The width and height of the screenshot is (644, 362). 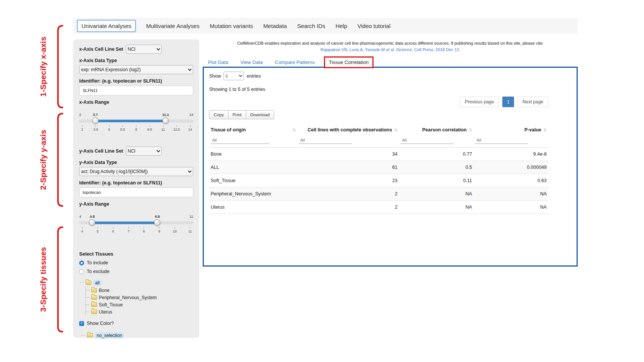 What do you see at coordinates (100, 323) in the screenshot?
I see `show-color-label: Show Color?` at bounding box center [100, 323].